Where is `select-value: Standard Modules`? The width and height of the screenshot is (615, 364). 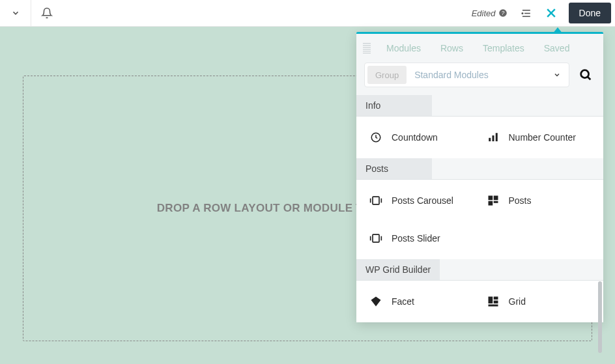 select-value: Standard Modules is located at coordinates (451, 75).